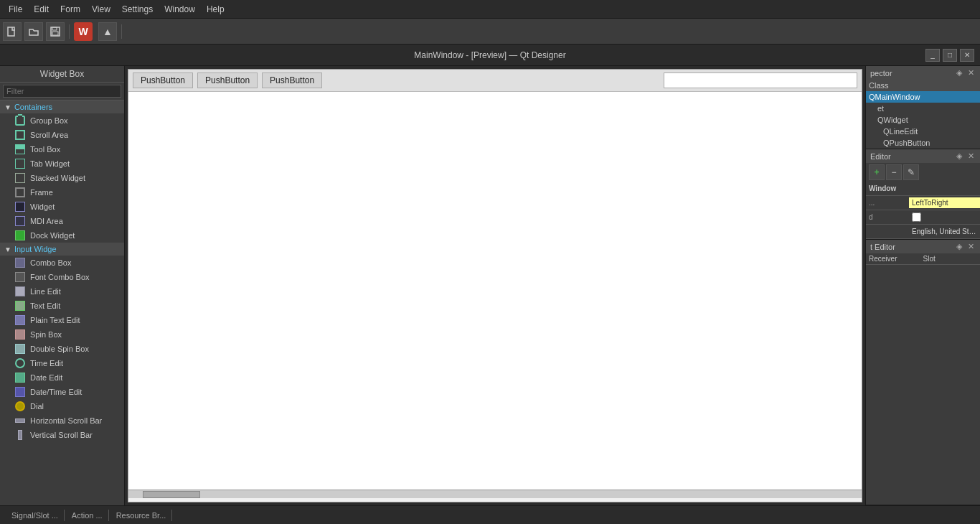 This screenshot has width=980, height=524. I want to click on widget-item-scrollarea: Scroll Area, so click(62, 135).